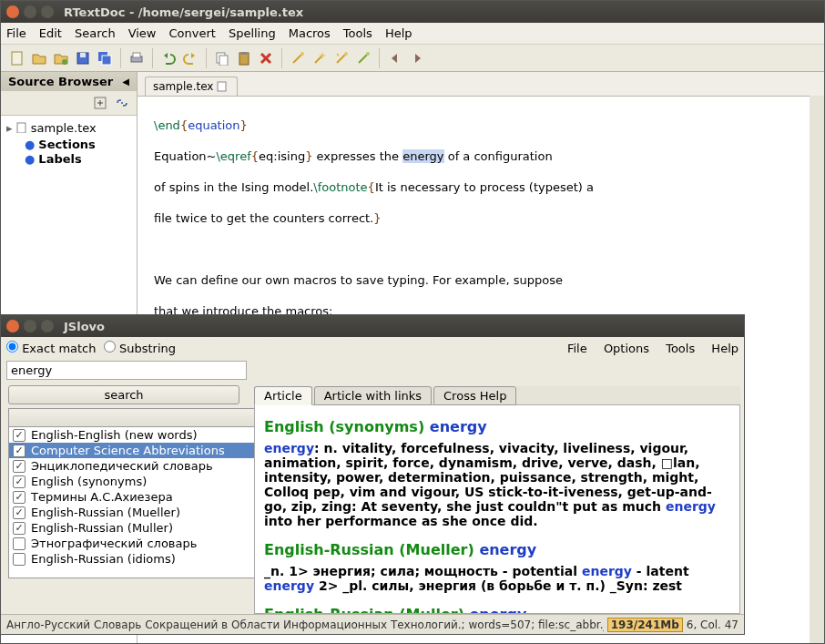 Image resolution: width=825 pixels, height=644 pixels. I want to click on main-toolbar, so click(412, 58).